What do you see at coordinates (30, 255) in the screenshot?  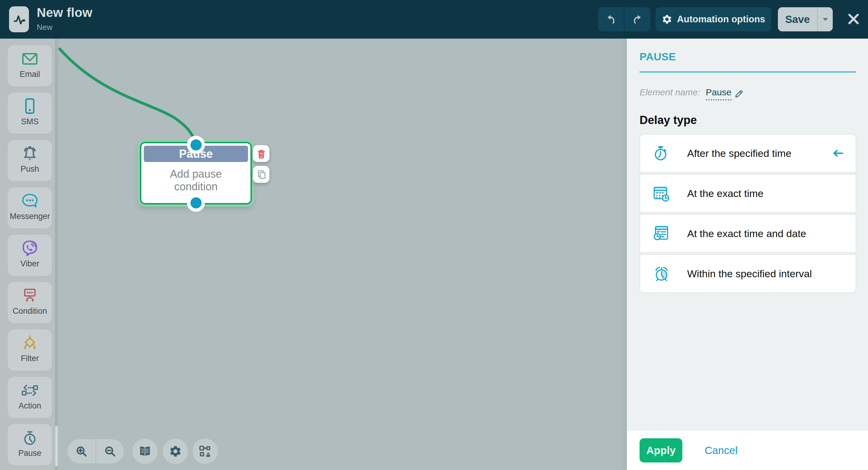 I see `sidebar-item-viber: Viber` at bounding box center [30, 255].